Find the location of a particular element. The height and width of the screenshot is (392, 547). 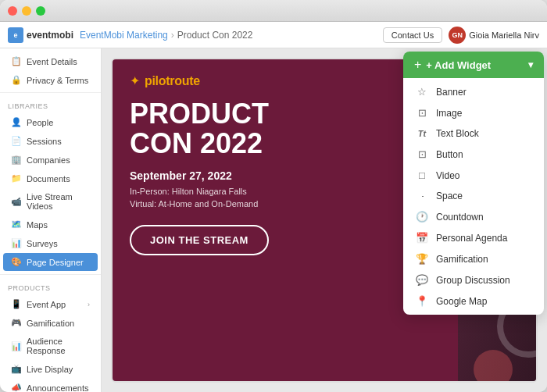

sidebar-label-companies: Companies is located at coordinates (48, 160).